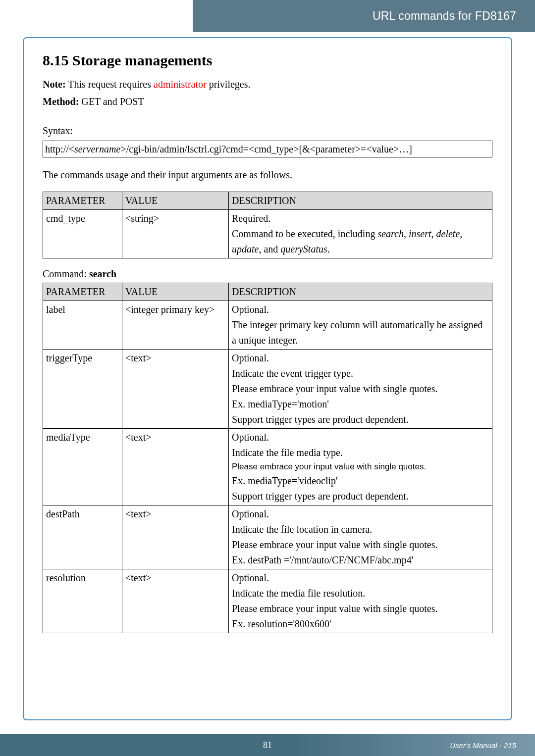 This screenshot has width=535, height=756. Describe the element at coordinates (361, 234) in the screenshot. I see `desc-cell: Required. Command to be executed, includ…` at that location.